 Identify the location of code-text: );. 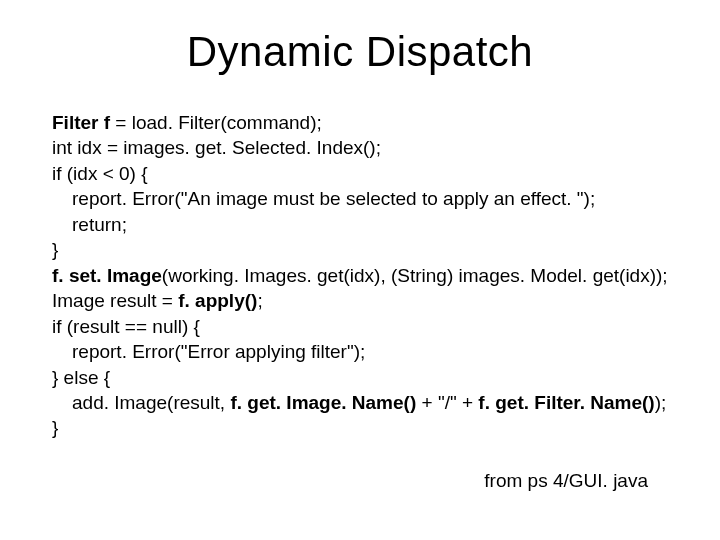
(661, 402).